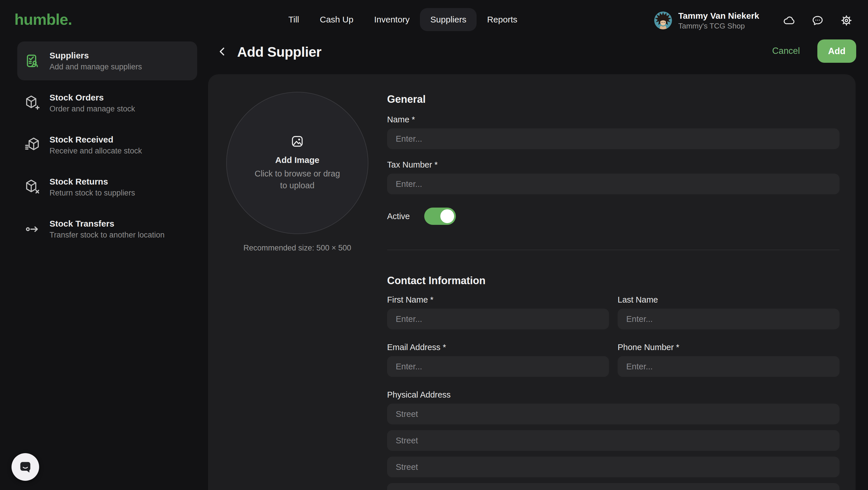  Describe the element at coordinates (25, 467) in the screenshot. I see `chat-smile-icon` at that location.